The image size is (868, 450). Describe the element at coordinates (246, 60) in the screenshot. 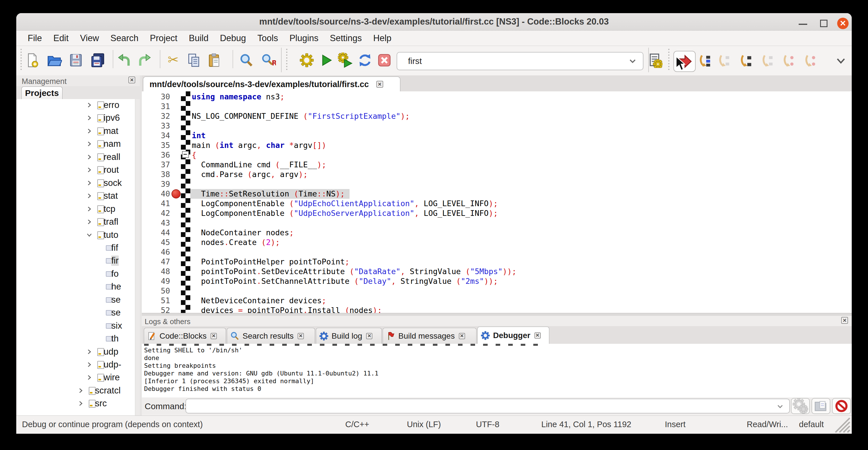

I see `find-icon` at that location.